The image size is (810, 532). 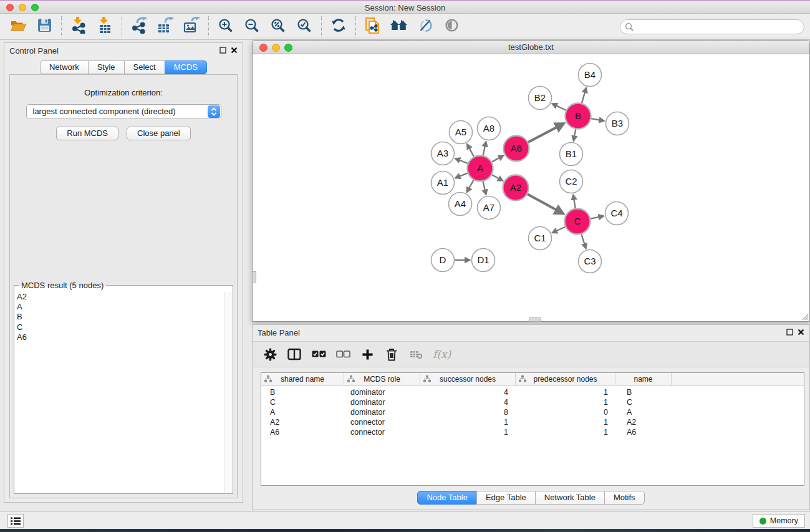 I want to click on delete-column-button, so click(x=392, y=354).